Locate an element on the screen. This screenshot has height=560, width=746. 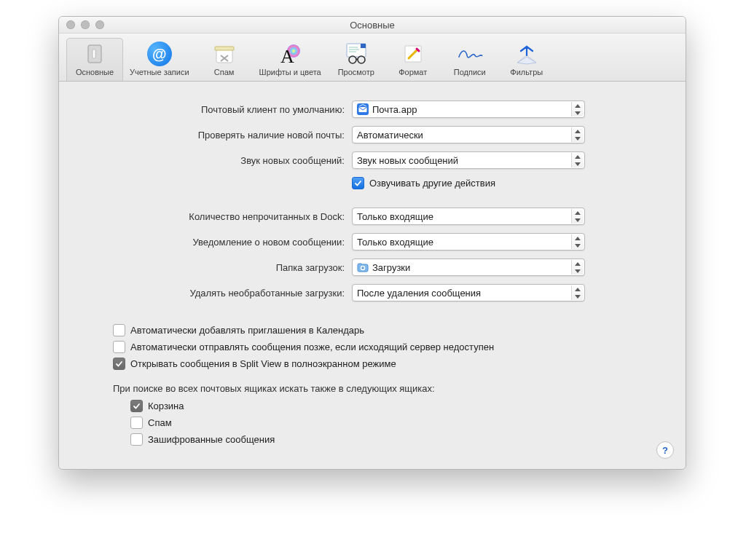
window-title: Основные is located at coordinates (372, 25).